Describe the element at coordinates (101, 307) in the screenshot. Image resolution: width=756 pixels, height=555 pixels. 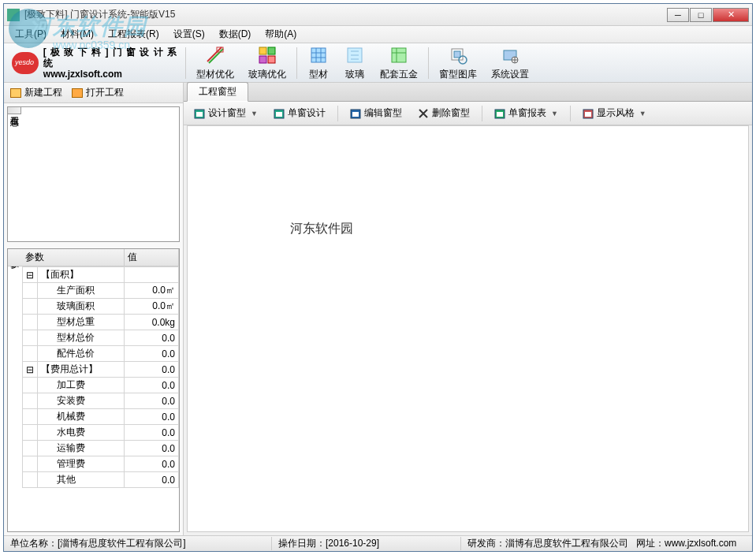
I see `param-row: 玻璃面积0.0㎡` at that location.